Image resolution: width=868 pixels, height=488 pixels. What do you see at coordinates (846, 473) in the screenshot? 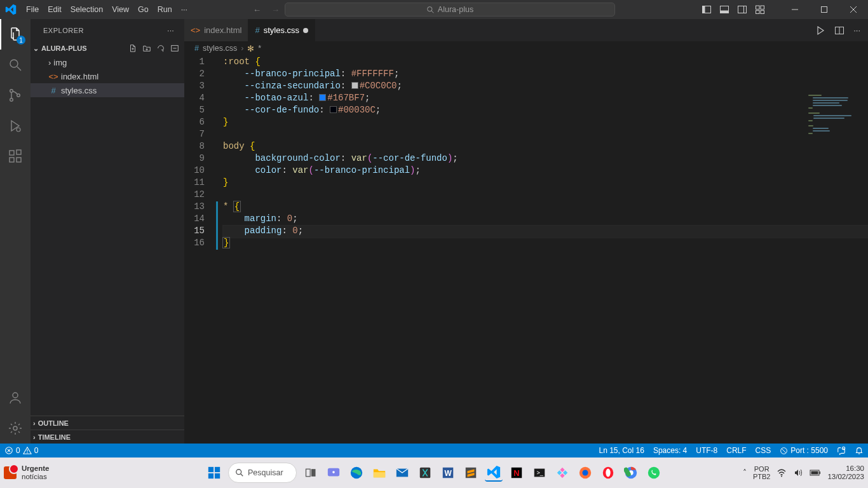
I see `taskbar-clock: 16:30 13/02/2023` at bounding box center [846, 473].